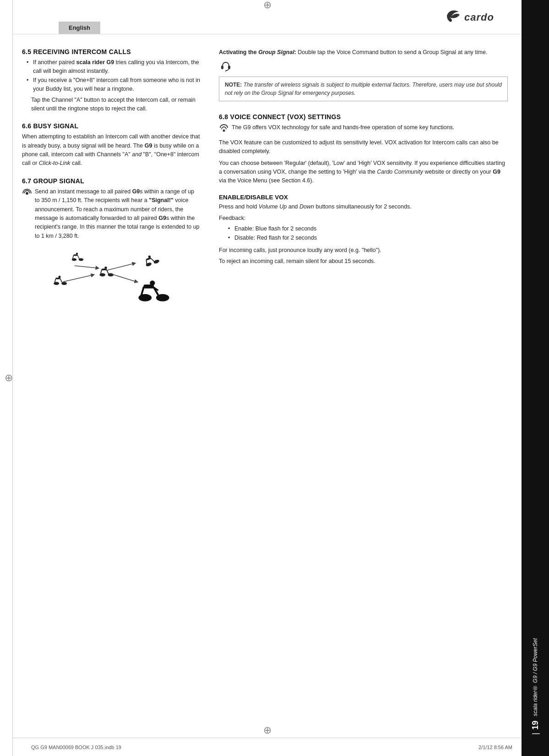  Describe the element at coordinates (368, 234) in the screenshot. I see `feedback-list: Enable: Blue flash for 2 seconds Disable…` at that location.